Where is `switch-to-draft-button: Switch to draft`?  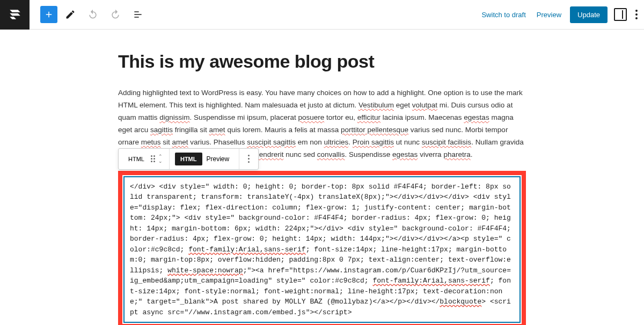
switch-to-draft-button: Switch to draft is located at coordinates (503, 15).